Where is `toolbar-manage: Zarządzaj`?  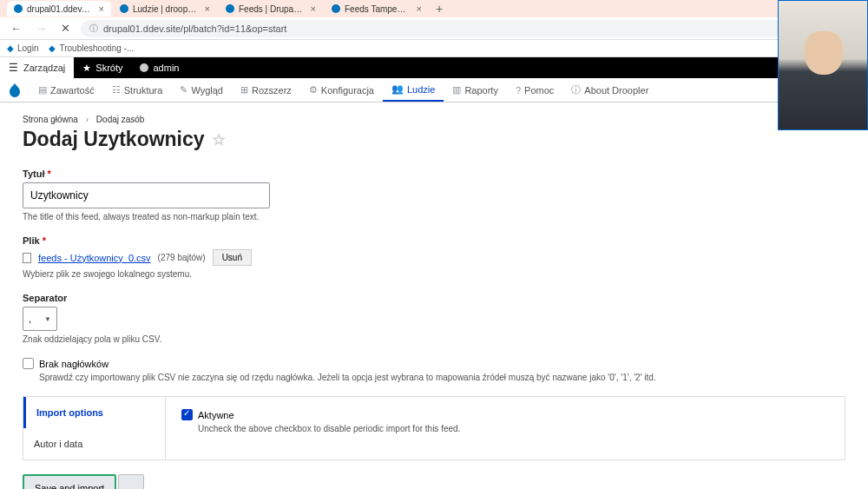
toolbar-manage: Zarządzaj is located at coordinates (36, 68).